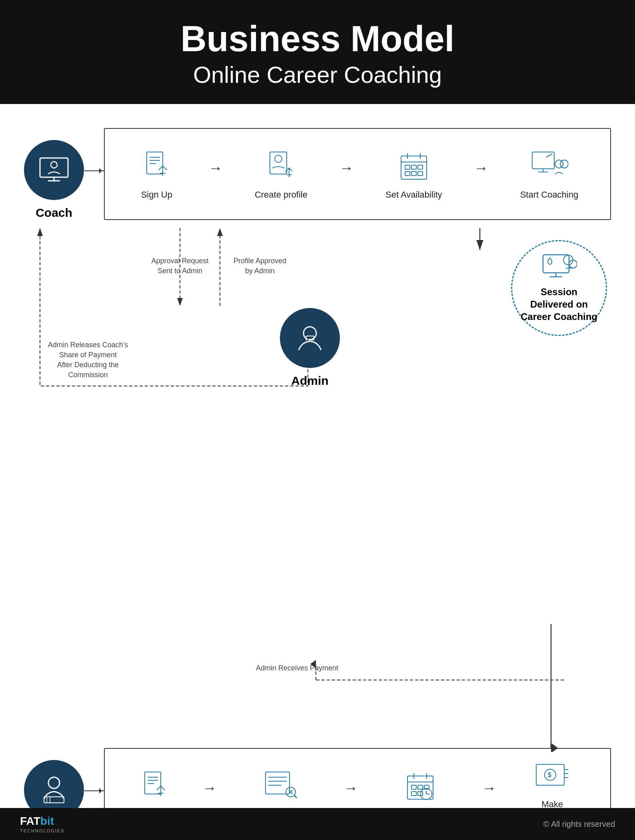 The image size is (635, 840). What do you see at coordinates (318, 824) in the screenshot?
I see `footer: FATbit TECHNOLOGIES © All rights reserve…` at bounding box center [318, 824].